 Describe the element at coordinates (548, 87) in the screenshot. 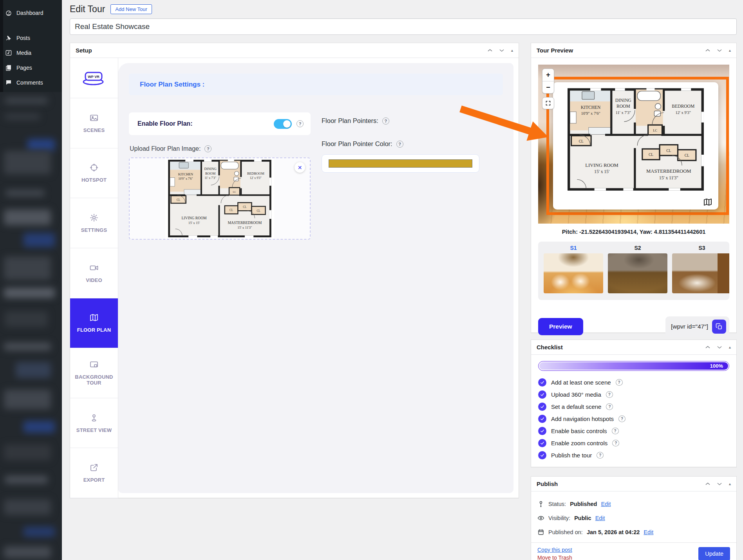

I see `zoom-out-button: −` at that location.